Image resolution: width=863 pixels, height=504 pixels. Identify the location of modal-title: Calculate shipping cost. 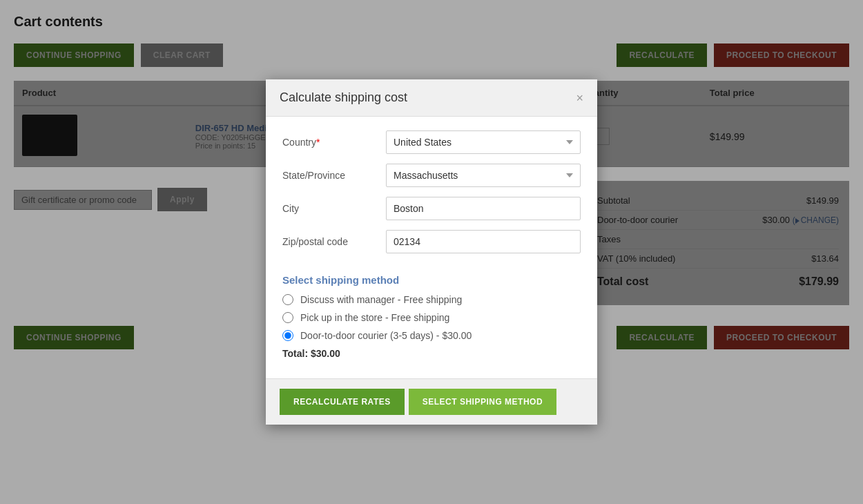
(344, 98).